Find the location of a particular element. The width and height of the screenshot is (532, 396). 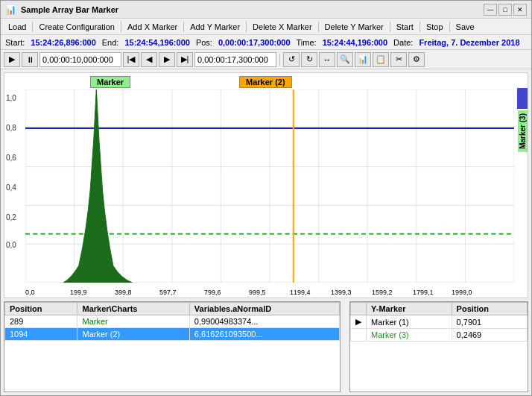

menu-start: Start is located at coordinates (405, 27).